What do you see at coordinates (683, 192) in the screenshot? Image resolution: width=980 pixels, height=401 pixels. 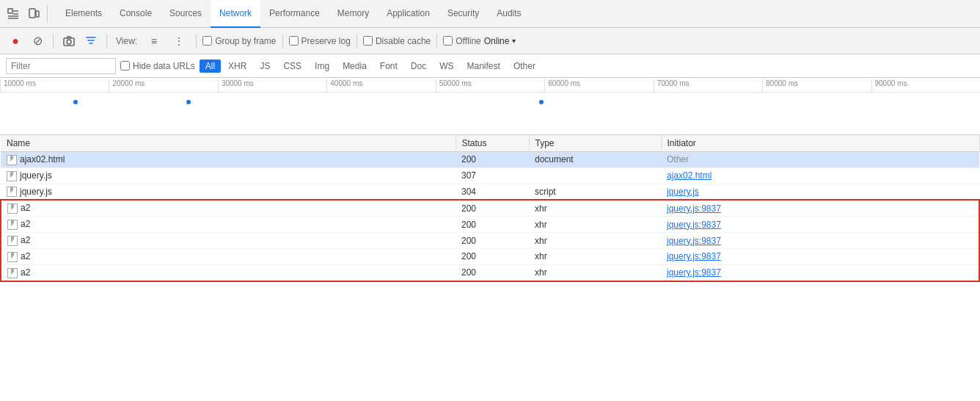 I see `initiator-link: jquery.js` at bounding box center [683, 192].